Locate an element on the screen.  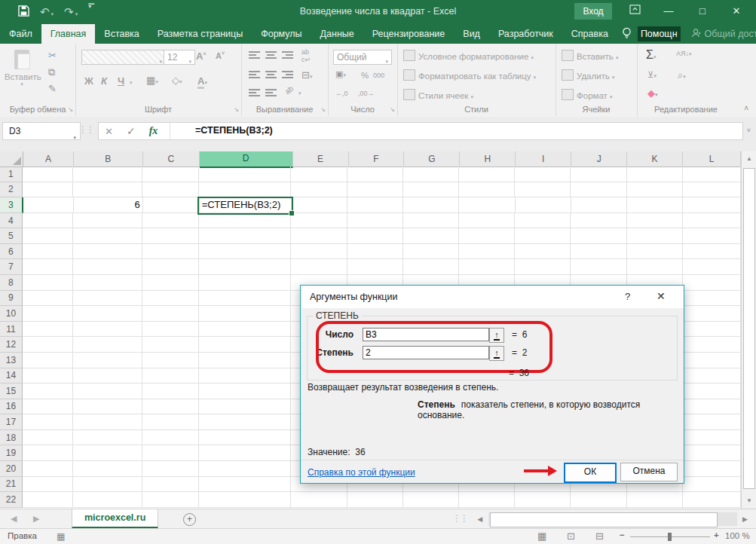
macro-record-icon: ▦ is located at coordinates (60, 536).